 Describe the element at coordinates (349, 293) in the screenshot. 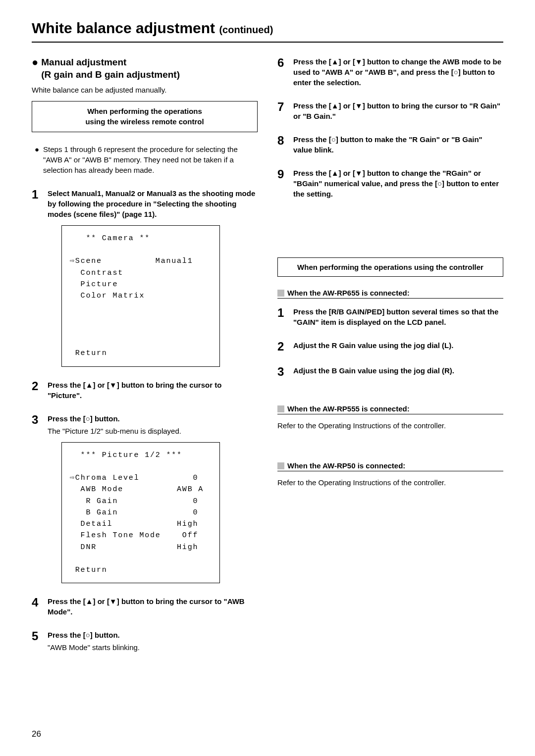

I see `sub-heading-text: When the AW-RP655 is connected:` at that location.